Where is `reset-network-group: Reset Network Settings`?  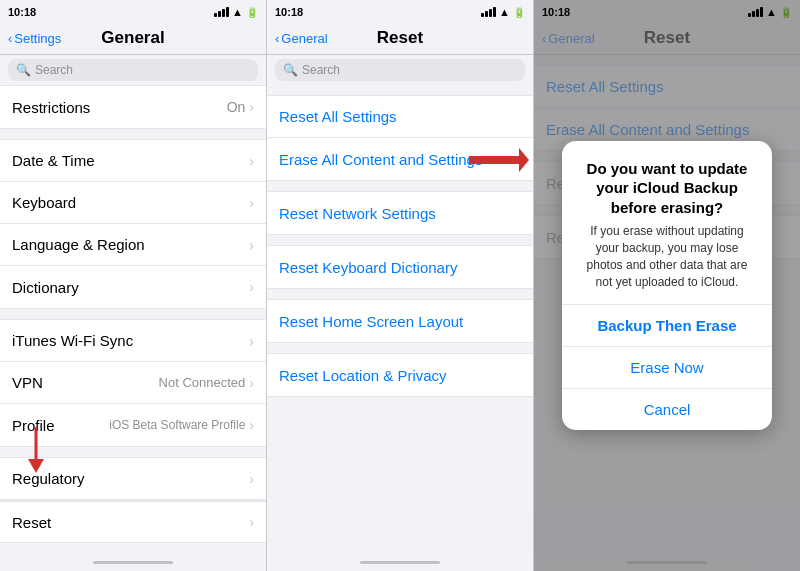
reset-network-group: Reset Network Settings is located at coordinates (400, 213).